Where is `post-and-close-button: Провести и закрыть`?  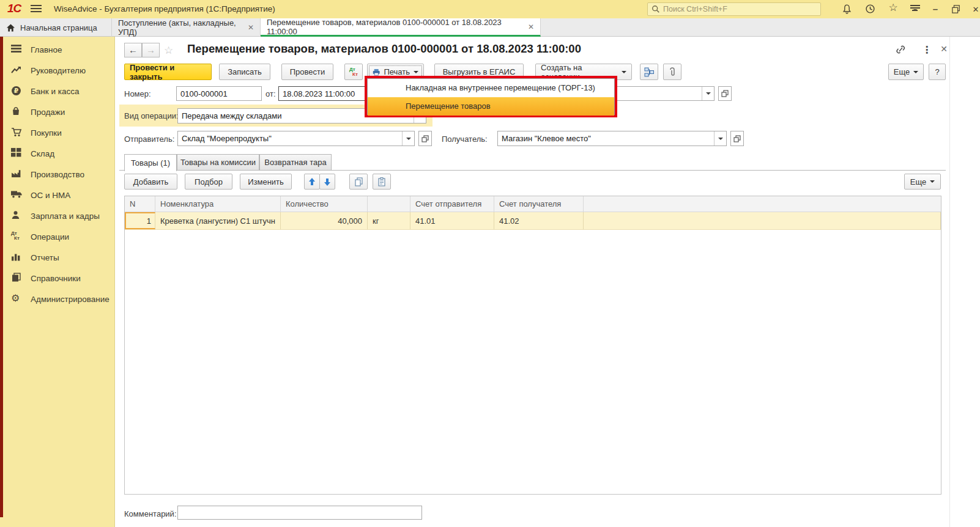
post-and-close-button: Провести и закрыть is located at coordinates (168, 72).